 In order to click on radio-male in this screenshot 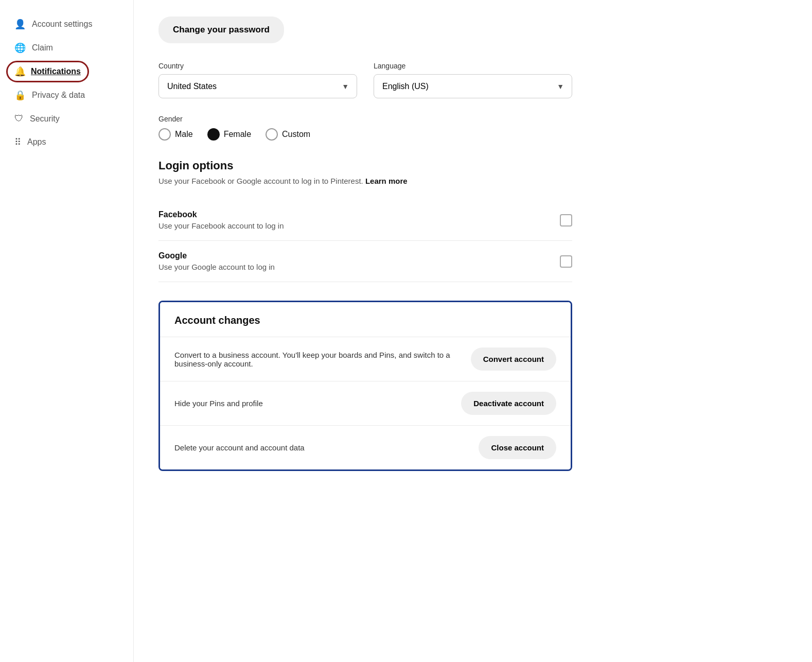, I will do `click(165, 134)`.